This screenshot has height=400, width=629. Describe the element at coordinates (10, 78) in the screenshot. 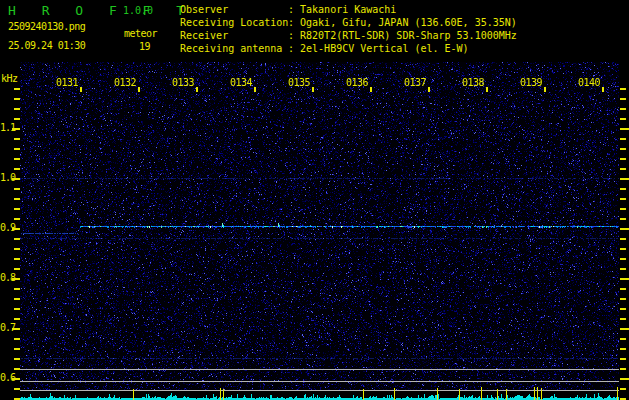

I see `khz-unit-label: kHz` at that location.